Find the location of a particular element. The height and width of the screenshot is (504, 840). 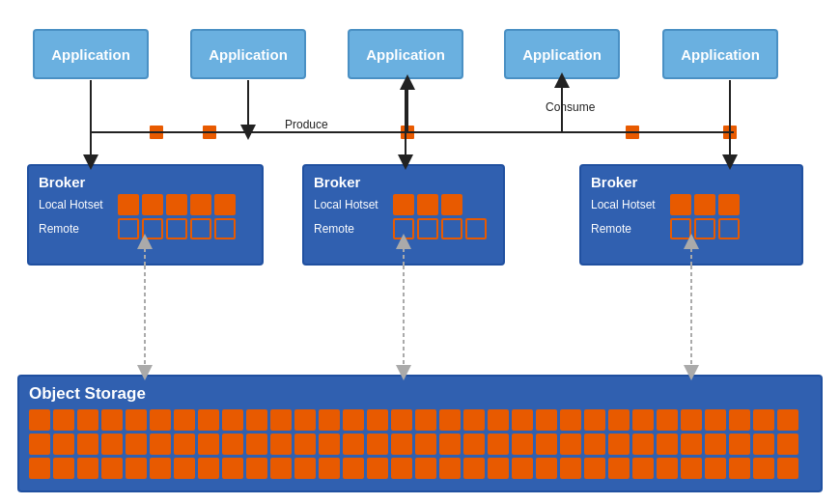

hotset-label-2: Local Hotset is located at coordinates (353, 205).